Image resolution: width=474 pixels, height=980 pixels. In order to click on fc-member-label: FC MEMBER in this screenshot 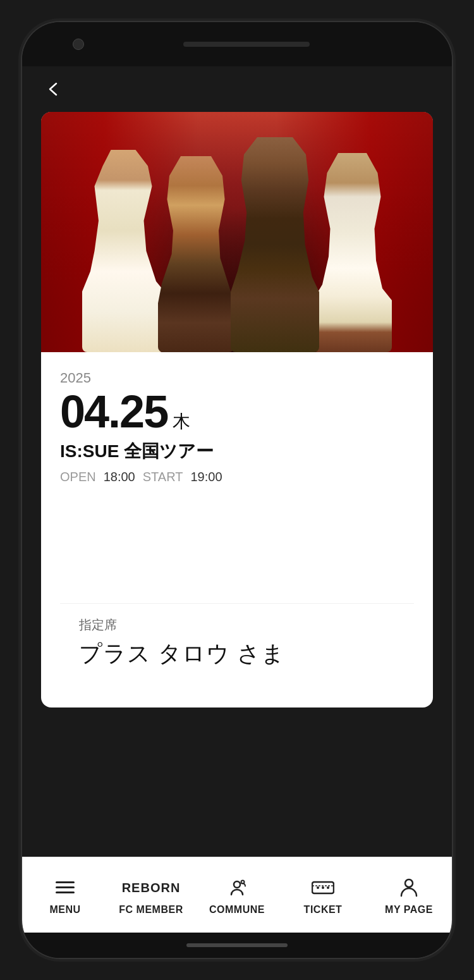, I will do `click(150, 910)`.